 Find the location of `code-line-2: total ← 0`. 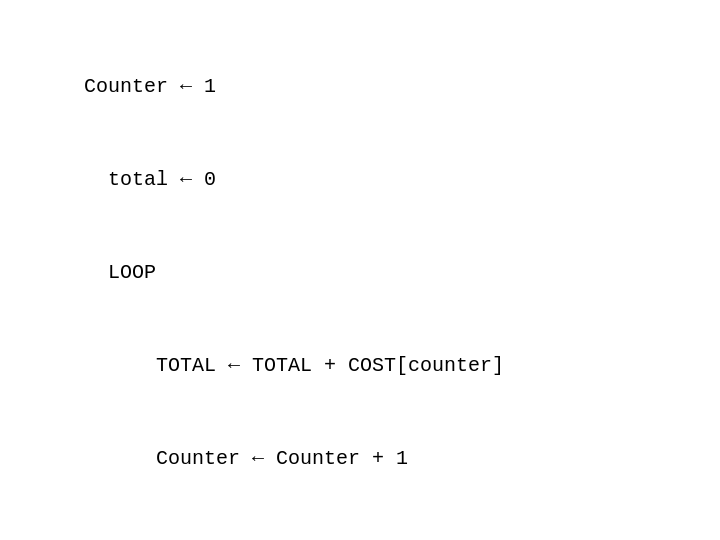

code-line-2: total ← 0 is located at coordinates (150, 180).